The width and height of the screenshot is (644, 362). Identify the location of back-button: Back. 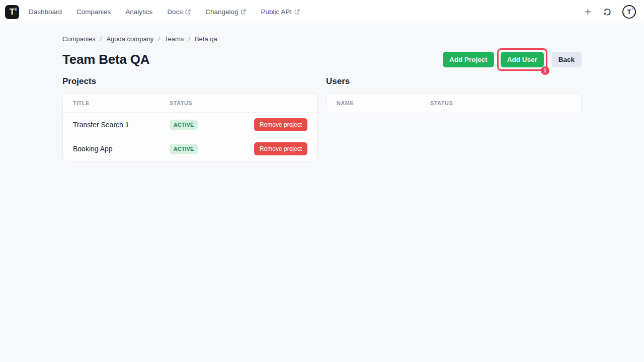
(567, 59).